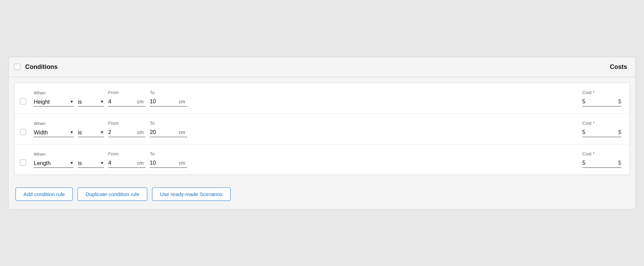 The height and width of the screenshot is (266, 644). Describe the element at coordinates (620, 102) in the screenshot. I see `row1-currency: $` at that location.